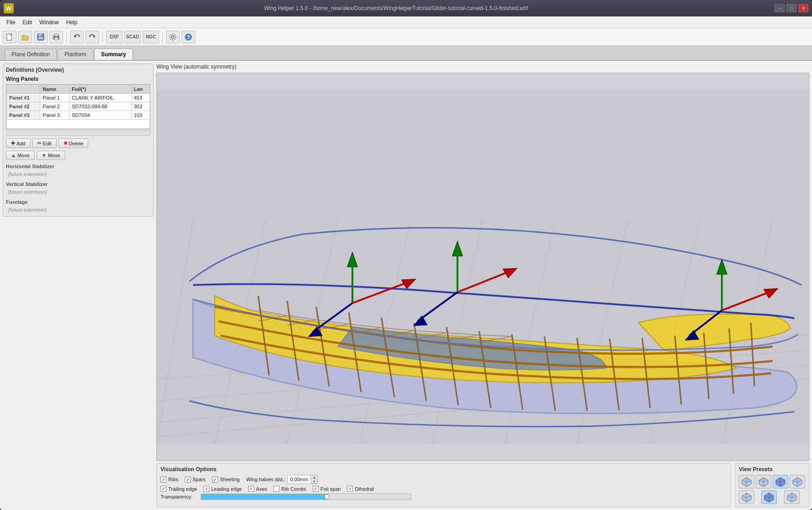  Describe the element at coordinates (92, 37) in the screenshot. I see `redo-button` at that location.